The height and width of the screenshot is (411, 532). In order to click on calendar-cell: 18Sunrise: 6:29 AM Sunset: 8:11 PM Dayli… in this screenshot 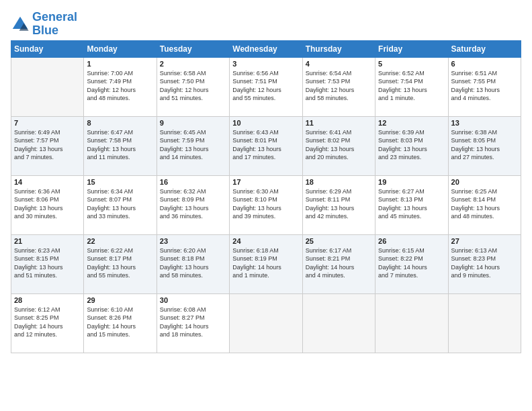, I will do `click(339, 205)`.